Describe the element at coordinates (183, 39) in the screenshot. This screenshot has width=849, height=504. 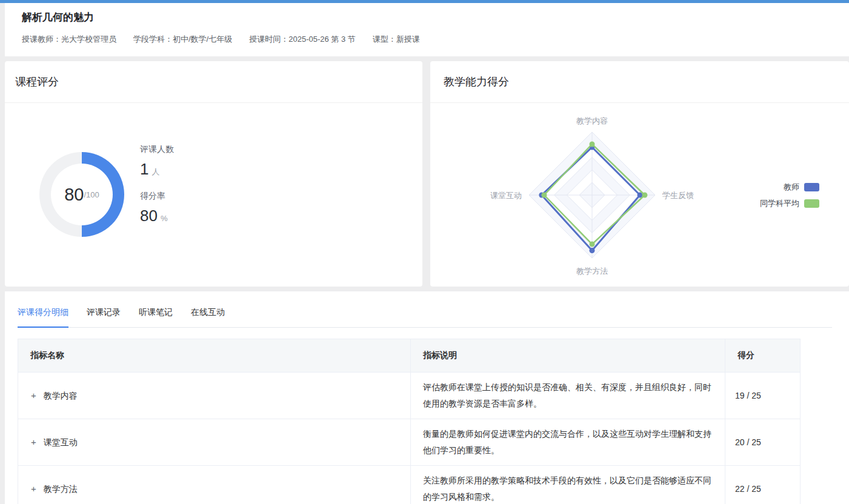
I see `meta-item: 学段学科：初中/数学/七年级` at that location.